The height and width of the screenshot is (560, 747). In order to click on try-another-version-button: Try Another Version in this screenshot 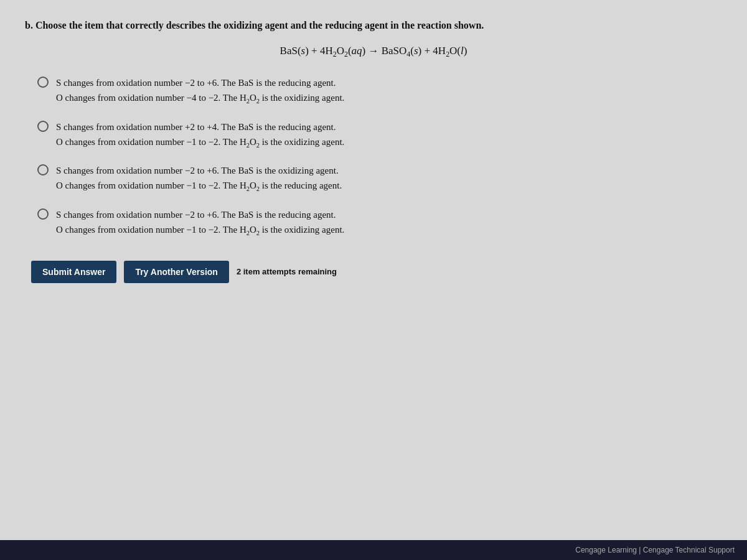, I will do `click(177, 272)`.